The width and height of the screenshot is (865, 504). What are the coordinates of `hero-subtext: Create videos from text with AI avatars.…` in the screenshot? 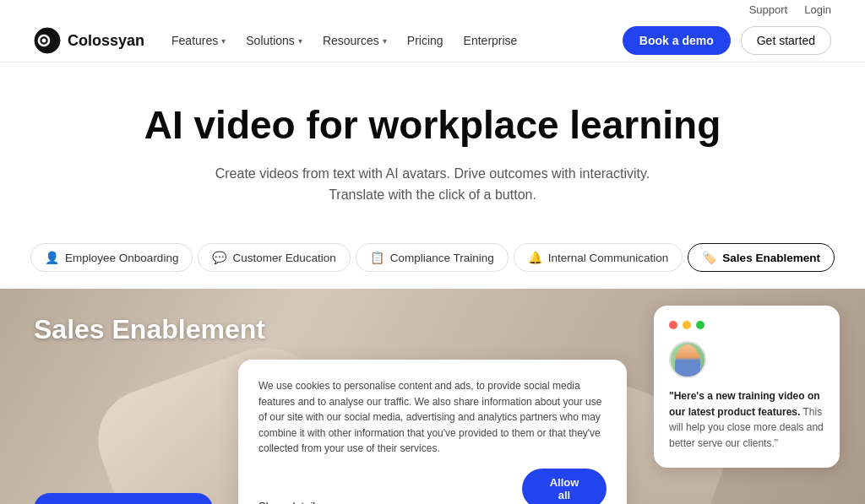 It's located at (432, 184).